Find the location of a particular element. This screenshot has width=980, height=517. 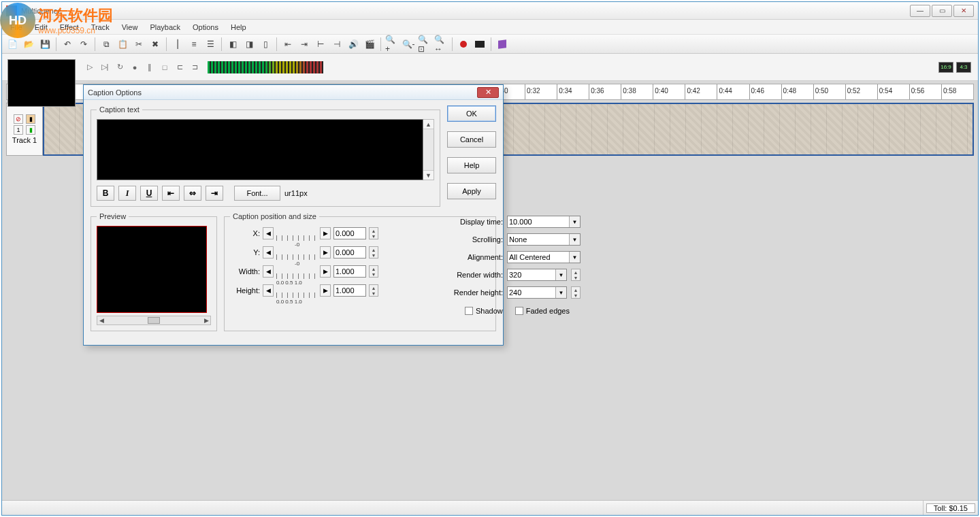

y-spinner: ▲▼ is located at coordinates (374, 252).